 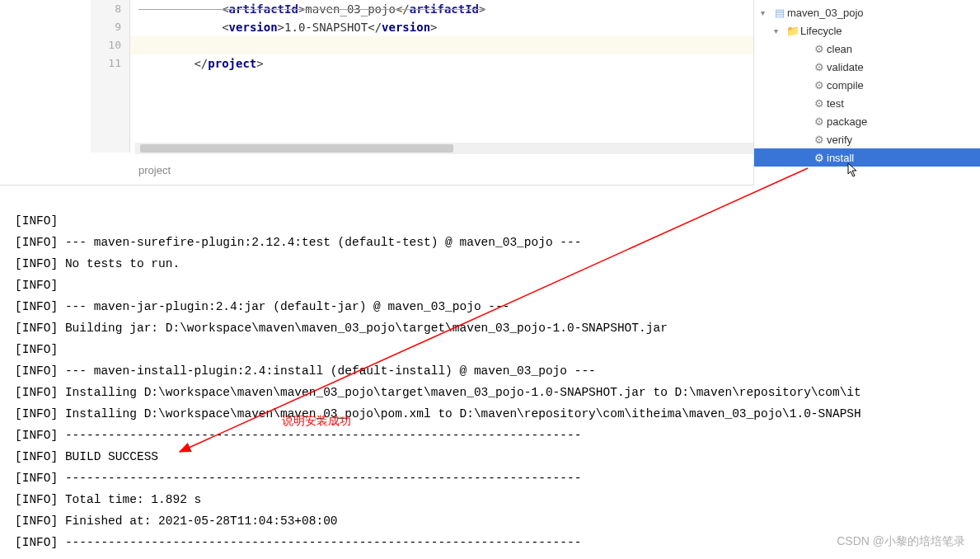 I want to click on code-line: </project>, so click(x=442, y=63).